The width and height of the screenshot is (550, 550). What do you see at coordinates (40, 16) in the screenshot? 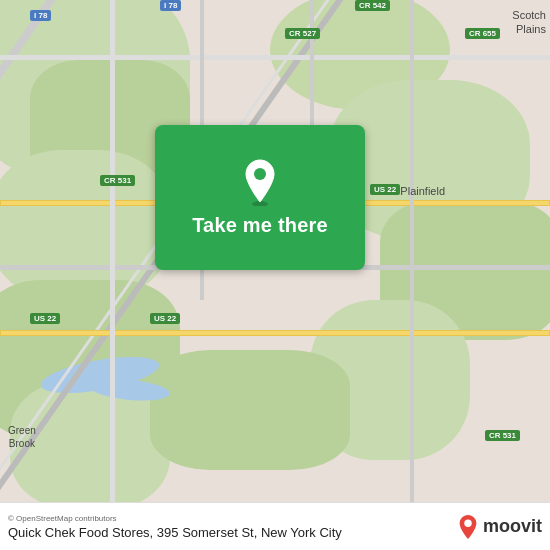
I see `label-i78-left: I 78` at bounding box center [40, 16].